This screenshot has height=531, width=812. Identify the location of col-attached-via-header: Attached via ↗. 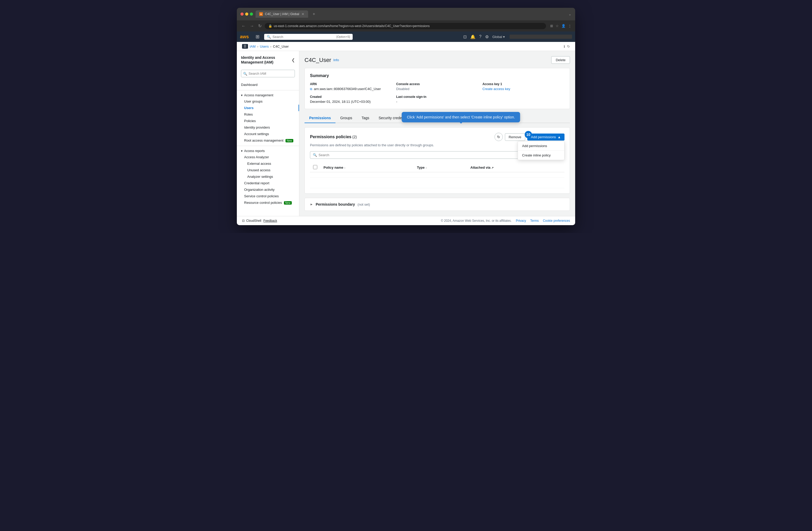
(516, 168).